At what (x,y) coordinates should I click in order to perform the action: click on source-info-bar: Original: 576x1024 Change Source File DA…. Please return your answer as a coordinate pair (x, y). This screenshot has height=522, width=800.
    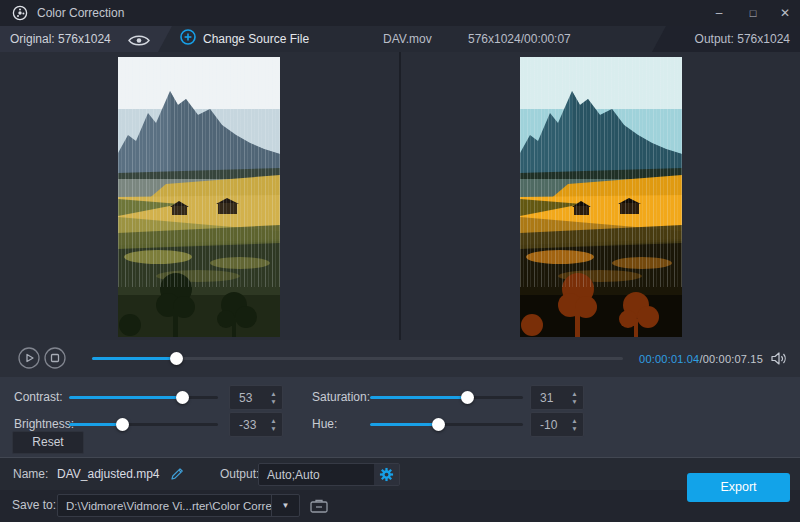
    Looking at the image, I should click on (400, 39).